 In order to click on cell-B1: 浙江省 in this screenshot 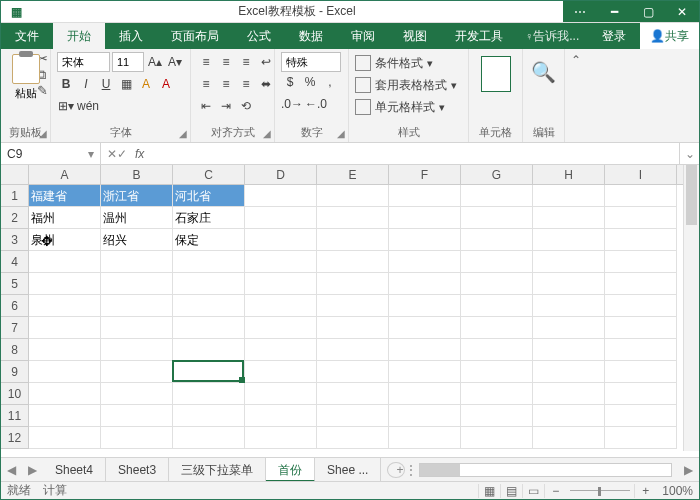, I will do `click(137, 196)`.